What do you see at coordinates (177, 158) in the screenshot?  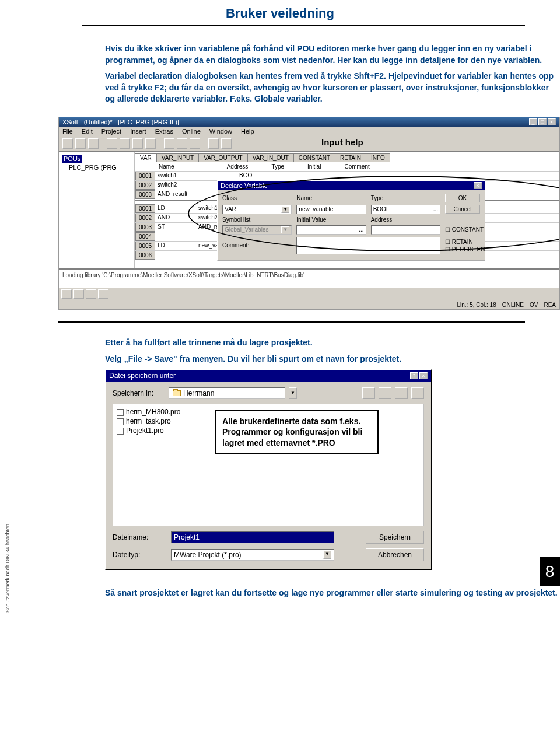 I see `tab-var-input: VAR_INPUT` at bounding box center [177, 158].